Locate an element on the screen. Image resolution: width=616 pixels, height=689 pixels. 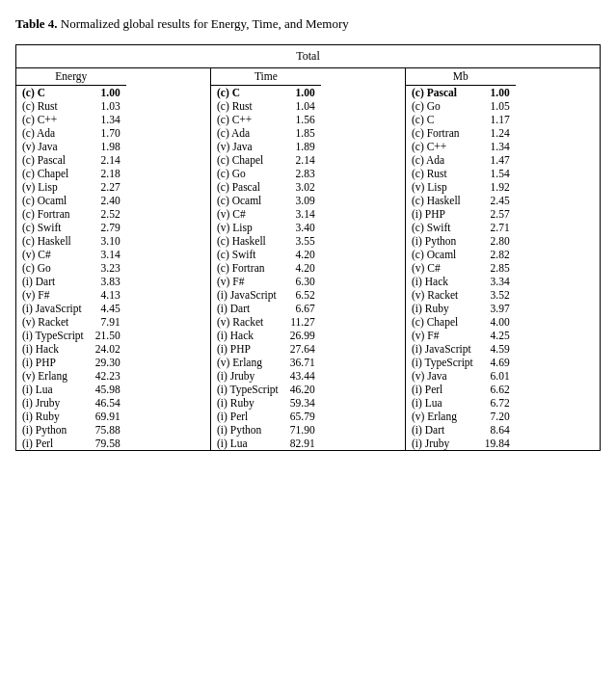
table-row: (i) Python71.90 is located at coordinates (266, 430).